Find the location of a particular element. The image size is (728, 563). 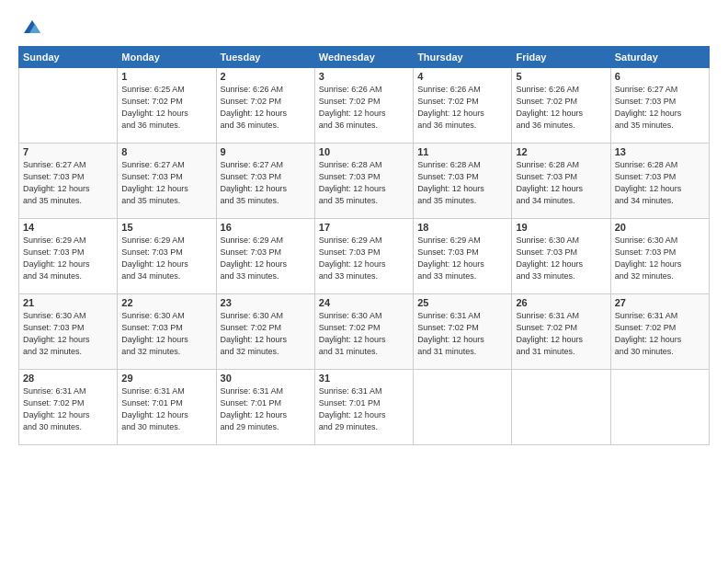

day-number: 12 is located at coordinates (561, 152).